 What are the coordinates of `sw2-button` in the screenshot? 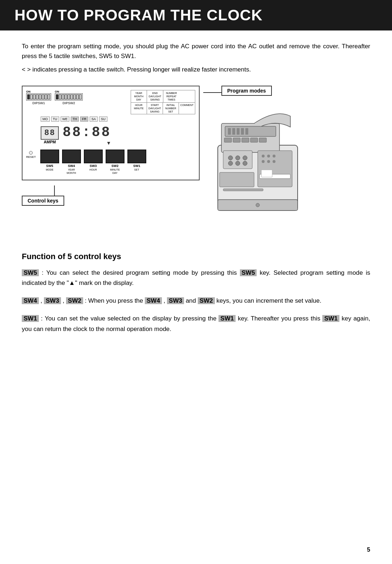 It's located at (115, 156).